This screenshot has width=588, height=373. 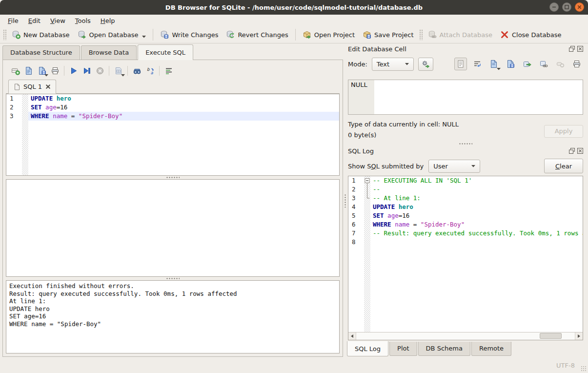 What do you see at coordinates (183, 99) in the screenshot?
I see `code-line: UPDATE hero` at bounding box center [183, 99].